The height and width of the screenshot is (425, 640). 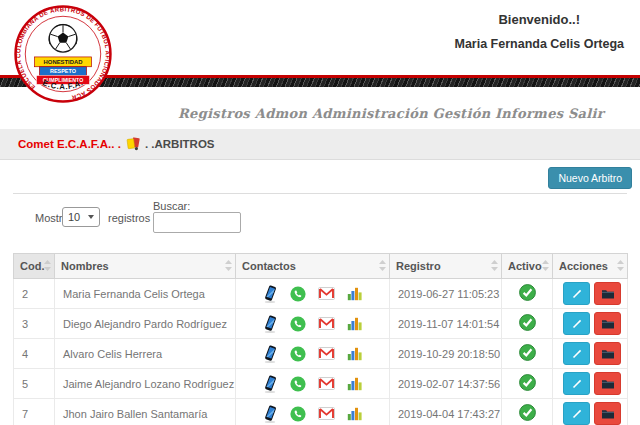 I want to click on table-header-row: Cod.NombresContactosRegistroActivoAccion…, so click(x=321, y=266).